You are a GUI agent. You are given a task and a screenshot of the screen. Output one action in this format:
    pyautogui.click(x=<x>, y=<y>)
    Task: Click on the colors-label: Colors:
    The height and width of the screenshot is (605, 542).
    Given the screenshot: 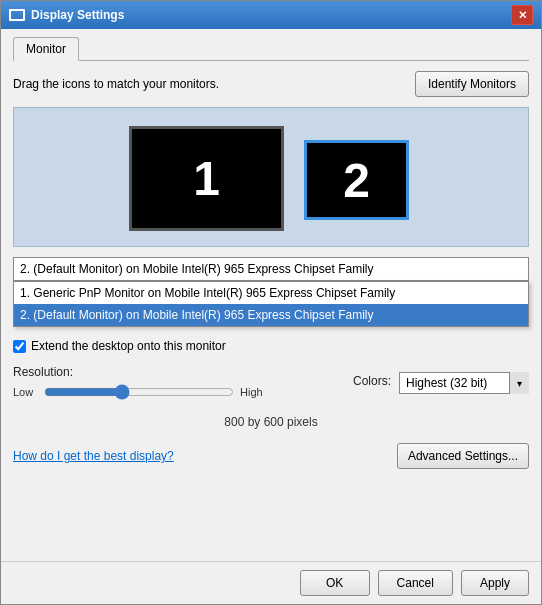 What is the action you would take?
    pyautogui.click(x=372, y=381)
    